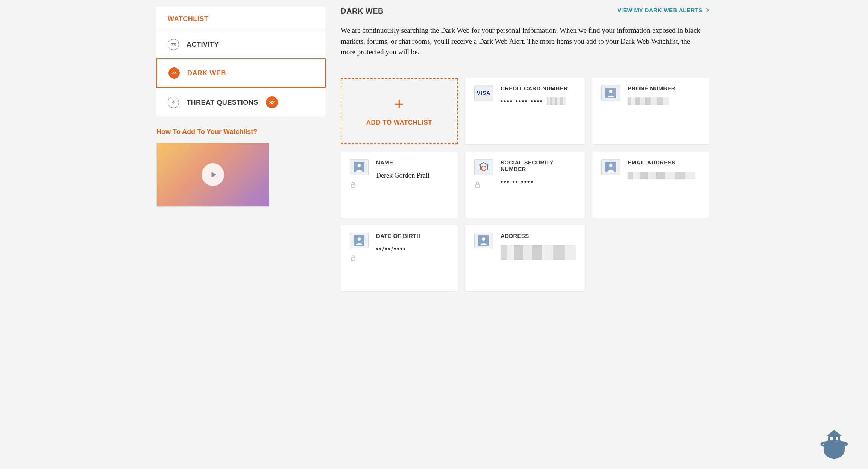 The width and height of the screenshot is (868, 469). What do you see at coordinates (538, 236) in the screenshot?
I see `card-label: ADDRESS` at bounding box center [538, 236].